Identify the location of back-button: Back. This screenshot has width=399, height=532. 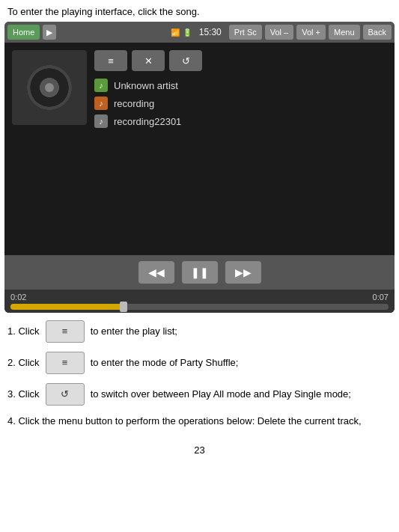
(377, 32).